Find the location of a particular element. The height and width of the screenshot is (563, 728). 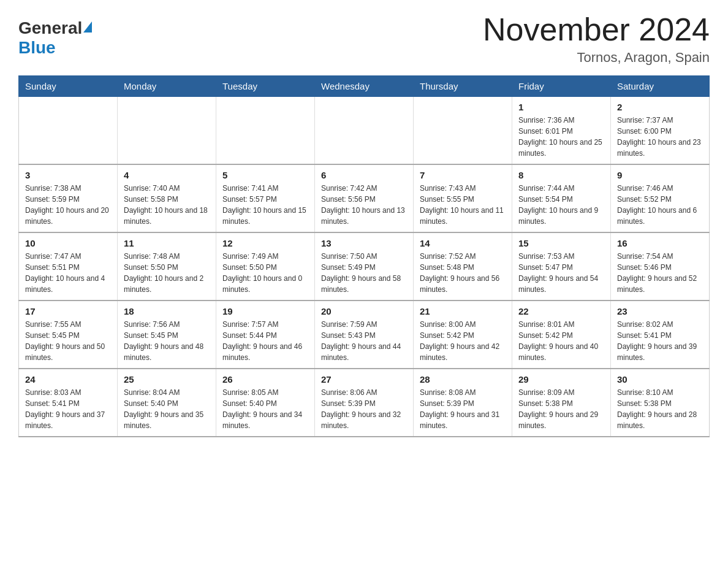

calendar-cell: 12Sunrise: 7:49 AM Sunset: 5:50 PM Dayli… is located at coordinates (266, 266).